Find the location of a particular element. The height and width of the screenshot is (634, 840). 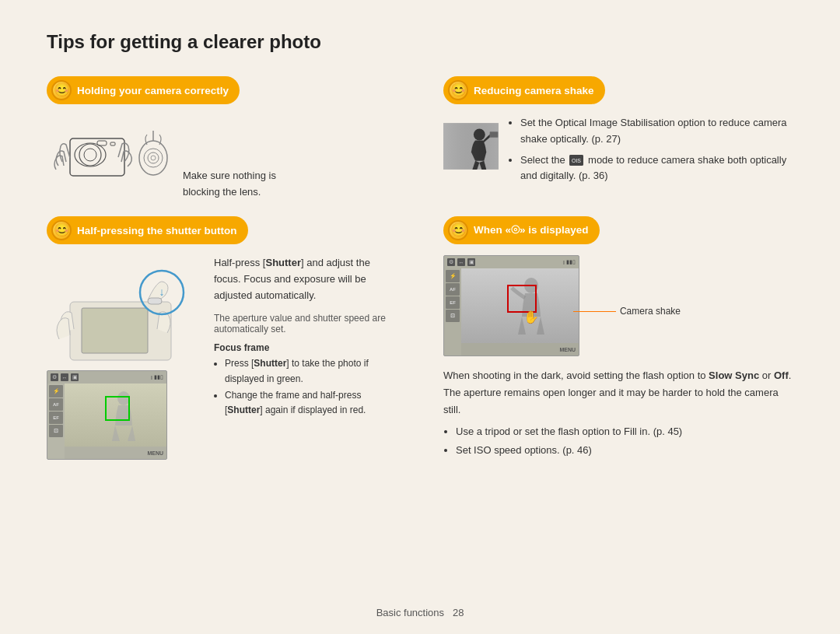

w-icon-flash: ⚡ is located at coordinates (453, 276).